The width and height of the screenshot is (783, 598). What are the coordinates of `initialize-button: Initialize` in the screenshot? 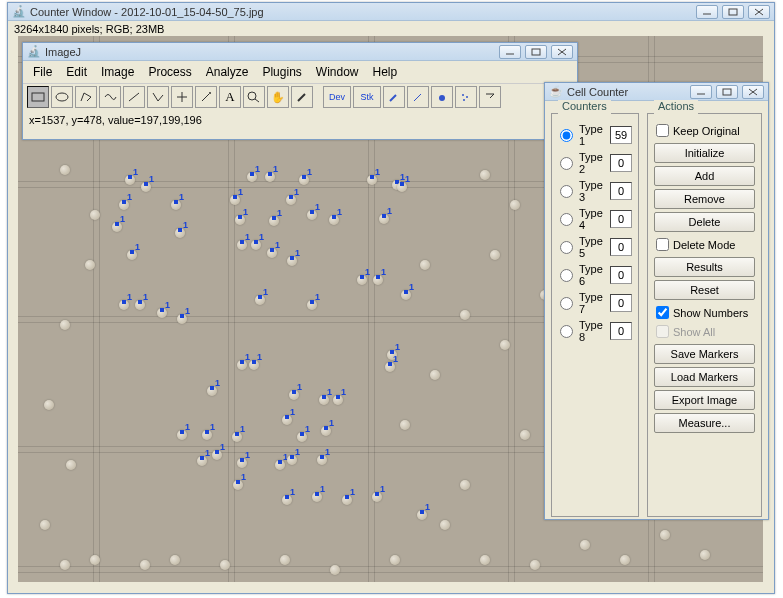 It's located at (704, 153).